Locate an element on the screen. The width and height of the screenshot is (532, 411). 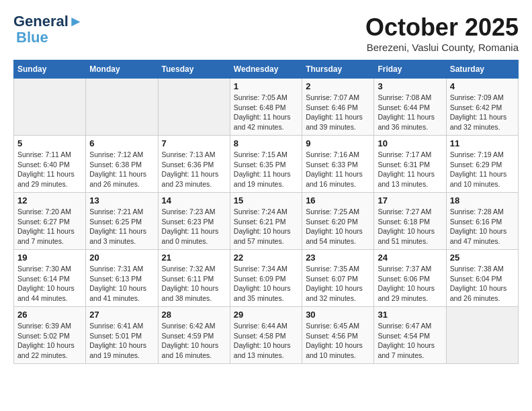
day-number: 3 is located at coordinates (410, 86).